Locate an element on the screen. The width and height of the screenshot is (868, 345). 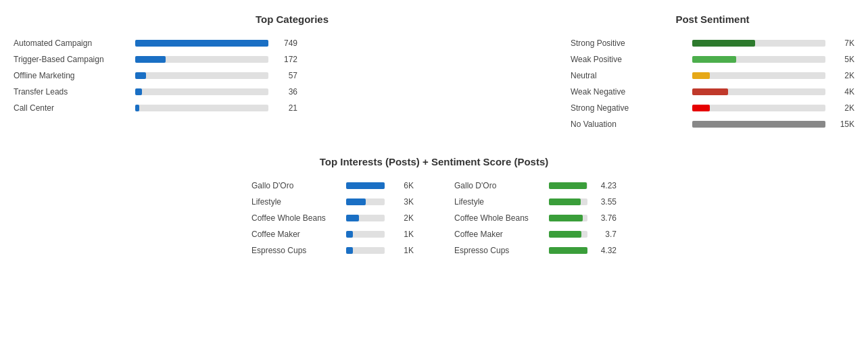
bar-row: Coffee Maker1K is located at coordinates (333, 234).